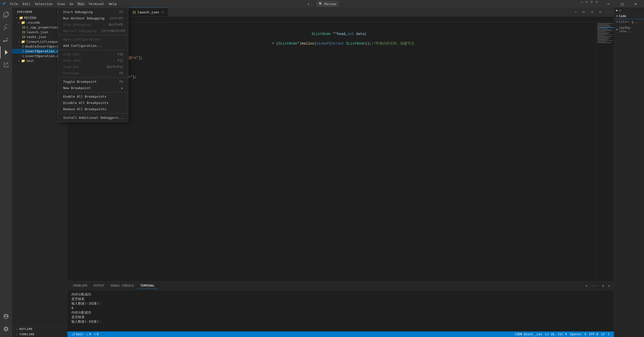  I want to click on split-terminal-btn: ···, so click(595, 286).